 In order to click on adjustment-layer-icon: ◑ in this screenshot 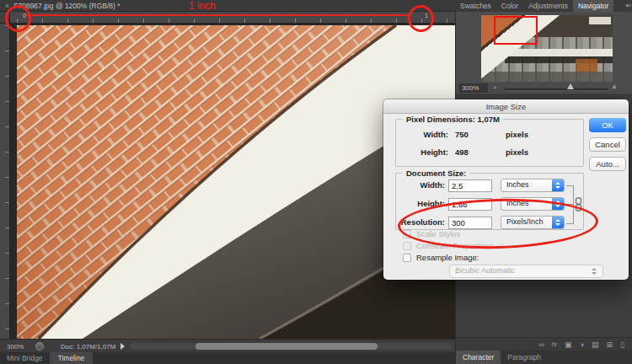, I will do `click(581, 345)`.